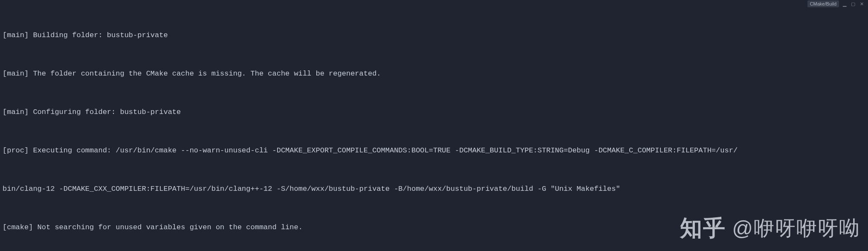  Describe the element at coordinates (434, 189) in the screenshot. I see `log-line: bin/clang-12 -DCMAKE_CXX_COMPILER:FILEPA…` at that location.